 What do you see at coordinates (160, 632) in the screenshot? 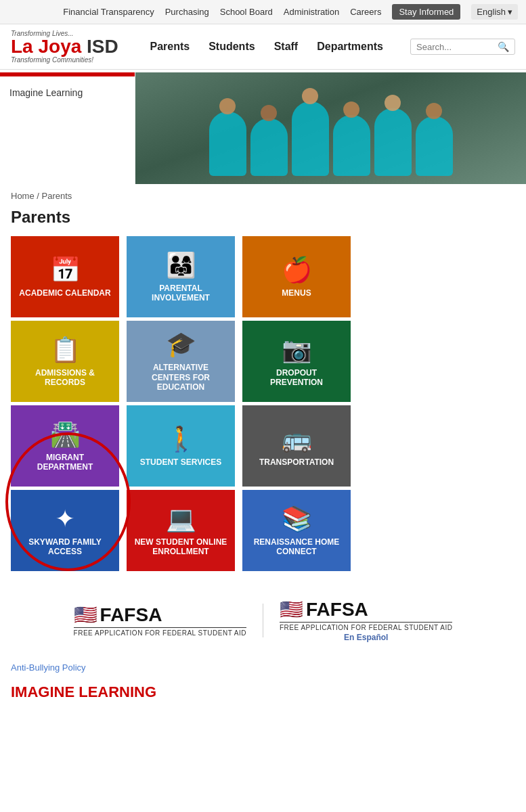
I see `fafsa-subtitle-1: FREE APPLICATION FOR FEDERAL STUDENT AID` at bounding box center [160, 632].